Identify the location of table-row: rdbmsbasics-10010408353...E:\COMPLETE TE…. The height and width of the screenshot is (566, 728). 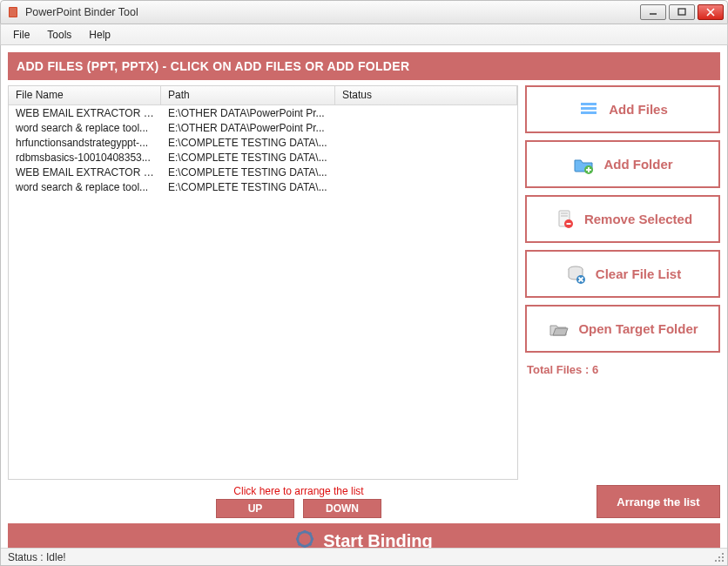
(263, 157).